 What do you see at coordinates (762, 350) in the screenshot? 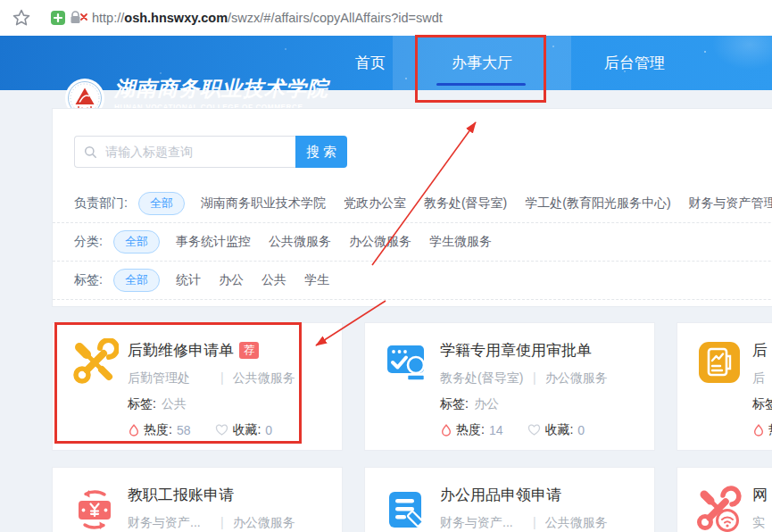
I see `card-title: 后` at bounding box center [762, 350].